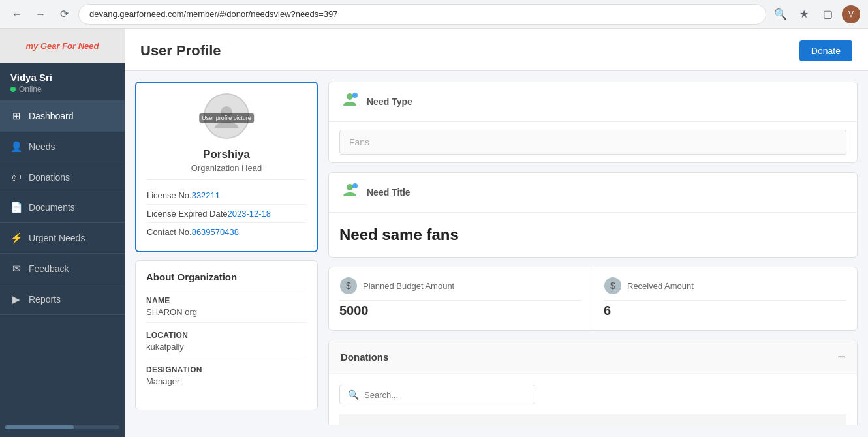 The height and width of the screenshot is (437, 868). I want to click on need-title-header: Need Title, so click(593, 193).